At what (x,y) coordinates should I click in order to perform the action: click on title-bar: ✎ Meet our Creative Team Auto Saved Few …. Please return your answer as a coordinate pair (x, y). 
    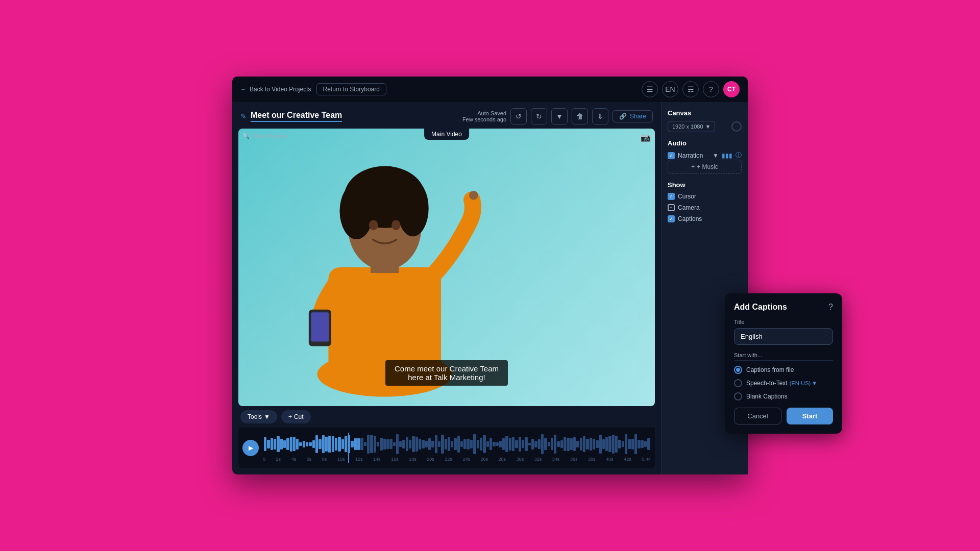
    Looking at the image, I should click on (447, 116).